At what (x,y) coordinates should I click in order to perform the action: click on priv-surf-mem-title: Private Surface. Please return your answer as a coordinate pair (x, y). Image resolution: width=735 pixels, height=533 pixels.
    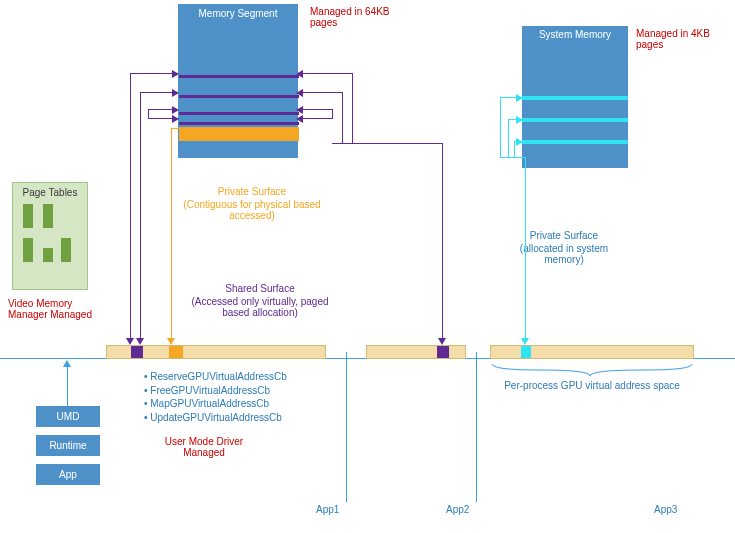
    Looking at the image, I should click on (252, 192).